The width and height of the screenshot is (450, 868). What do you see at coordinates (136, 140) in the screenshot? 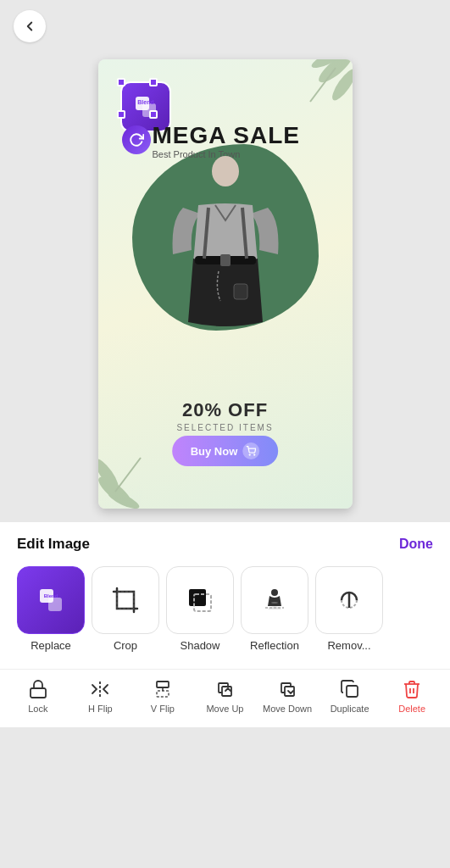
I see `refresh-icon` at bounding box center [136, 140].